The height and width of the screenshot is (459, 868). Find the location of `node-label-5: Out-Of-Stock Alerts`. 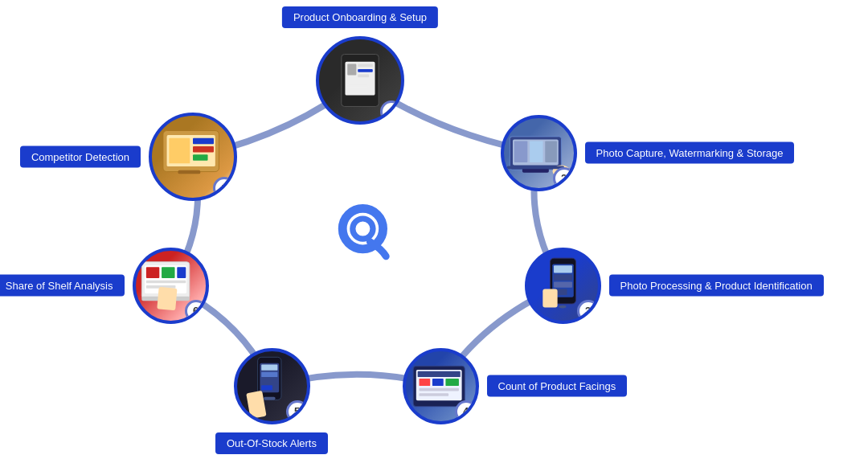

node-label-5: Out-Of-Stock Alerts is located at coordinates (272, 444).